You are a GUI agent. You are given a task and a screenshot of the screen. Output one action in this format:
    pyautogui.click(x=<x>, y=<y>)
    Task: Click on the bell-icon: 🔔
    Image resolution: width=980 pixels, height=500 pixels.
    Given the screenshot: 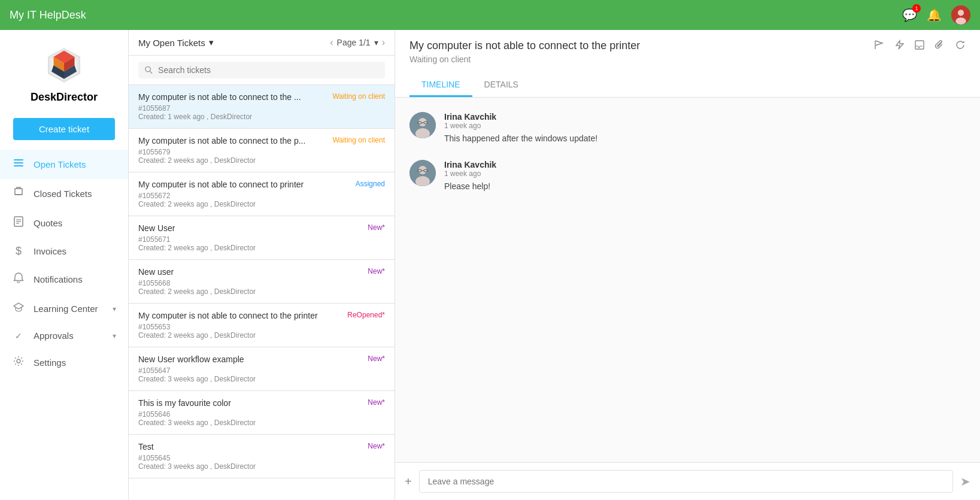 What is the action you would take?
    pyautogui.click(x=934, y=15)
    